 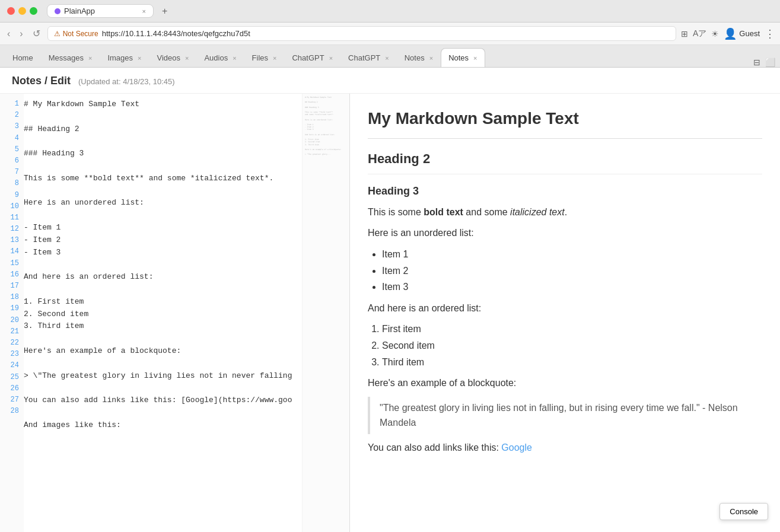 What do you see at coordinates (565, 122) in the screenshot?
I see `preview-h1: My Markdown Sample Text` at bounding box center [565, 122].